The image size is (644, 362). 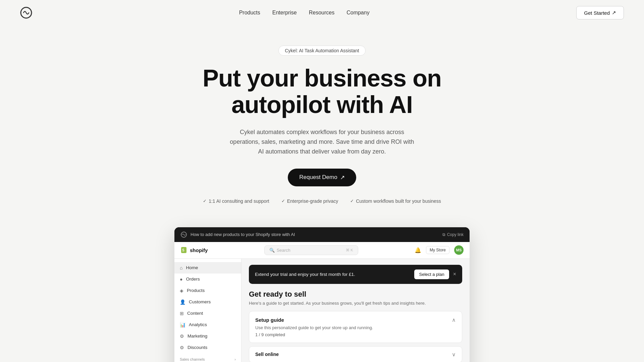 What do you see at coordinates (208, 313) in the screenshot?
I see `sidebar-item-content: ⊞ Content` at bounding box center [208, 313].